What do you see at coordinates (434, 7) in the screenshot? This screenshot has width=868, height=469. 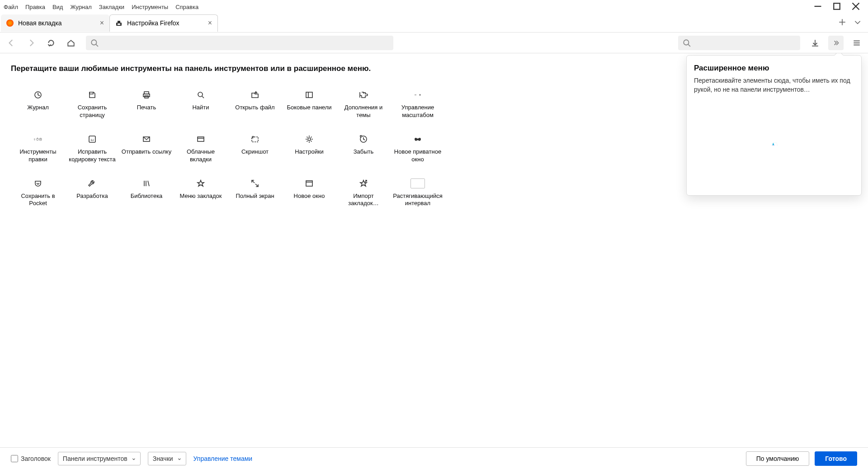 I see `menubar: Файл Правка Вид Журнал Закладки Инструме…` at bounding box center [434, 7].